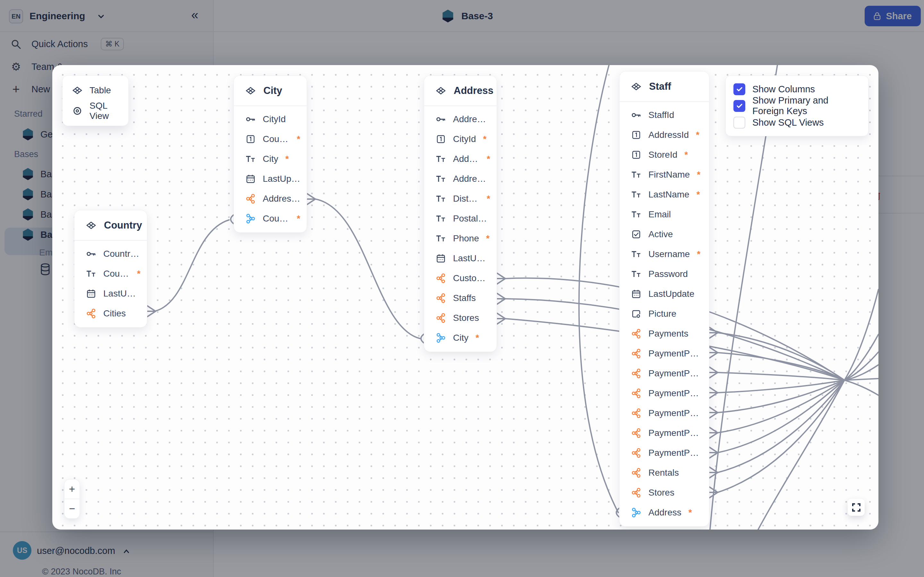 The width and height of the screenshot is (924, 577). I want to click on zoom-out-button: −, so click(72, 509).